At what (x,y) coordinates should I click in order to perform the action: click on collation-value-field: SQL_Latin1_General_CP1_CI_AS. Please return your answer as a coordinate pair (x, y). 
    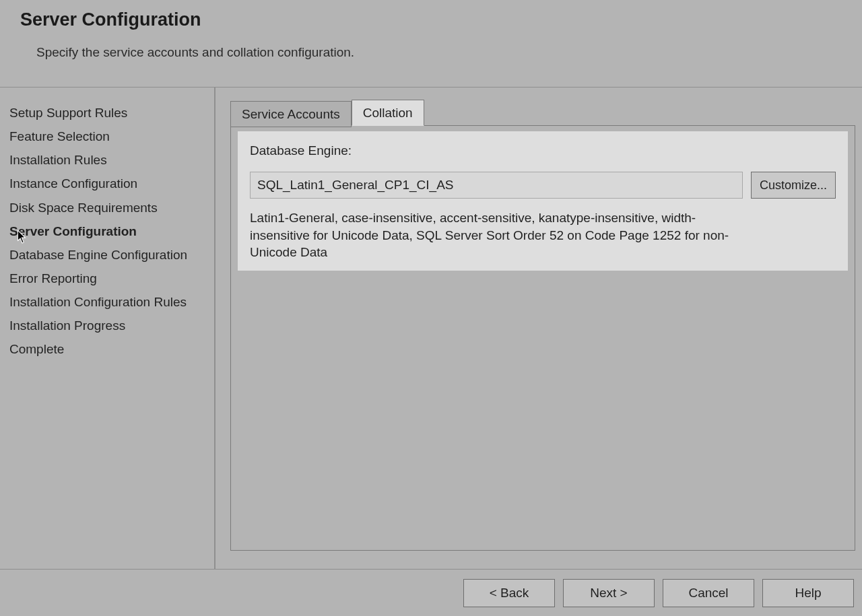
    Looking at the image, I should click on (496, 185).